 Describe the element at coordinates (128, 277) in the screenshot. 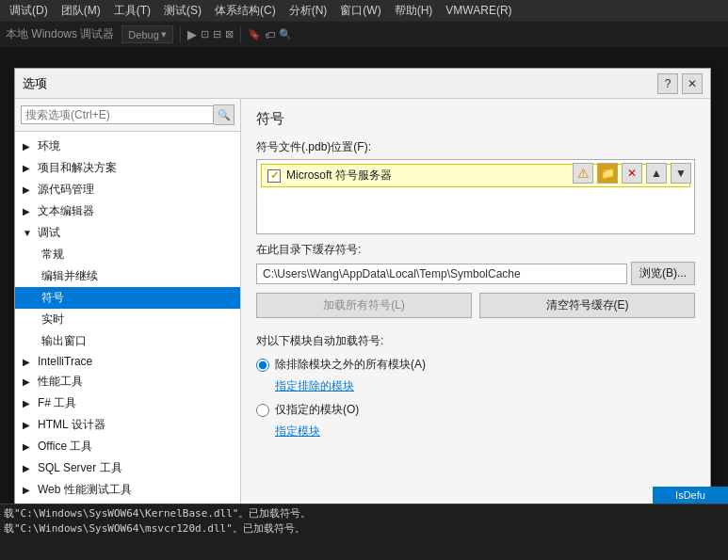

I see `tree-item-editcontinue: 编辑并继续` at that location.